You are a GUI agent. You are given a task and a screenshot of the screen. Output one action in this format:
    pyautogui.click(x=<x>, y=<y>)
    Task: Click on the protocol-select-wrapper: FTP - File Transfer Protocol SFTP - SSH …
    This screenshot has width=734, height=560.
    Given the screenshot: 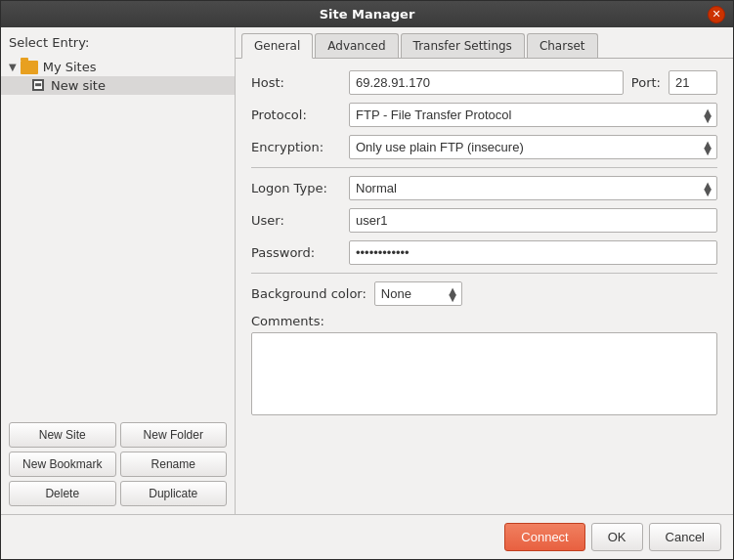 What is the action you would take?
    pyautogui.click(x=534, y=115)
    